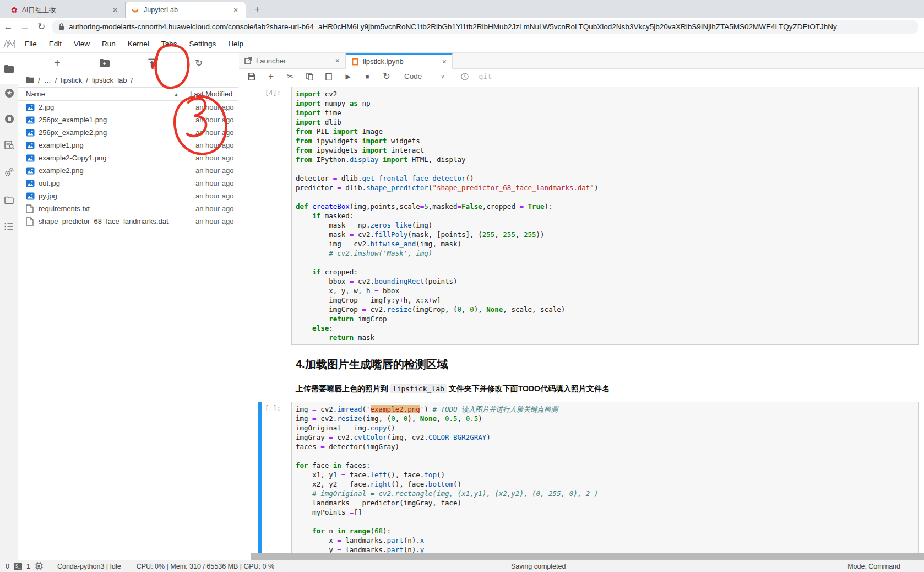 The height and width of the screenshot is (572, 924). I want to click on save-icon, so click(252, 77).